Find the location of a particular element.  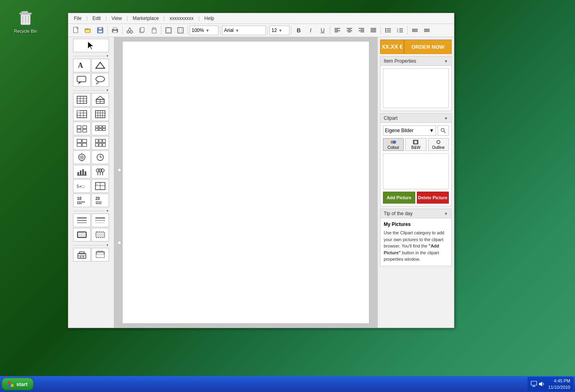

tool-row-bubbles is located at coordinates (91, 80).